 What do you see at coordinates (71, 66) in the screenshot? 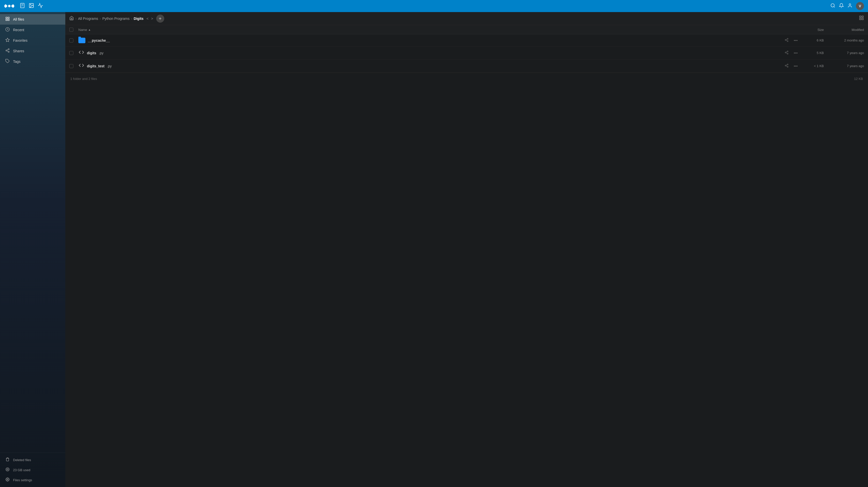
I see `row-checkbox-digits-test` at bounding box center [71, 66].